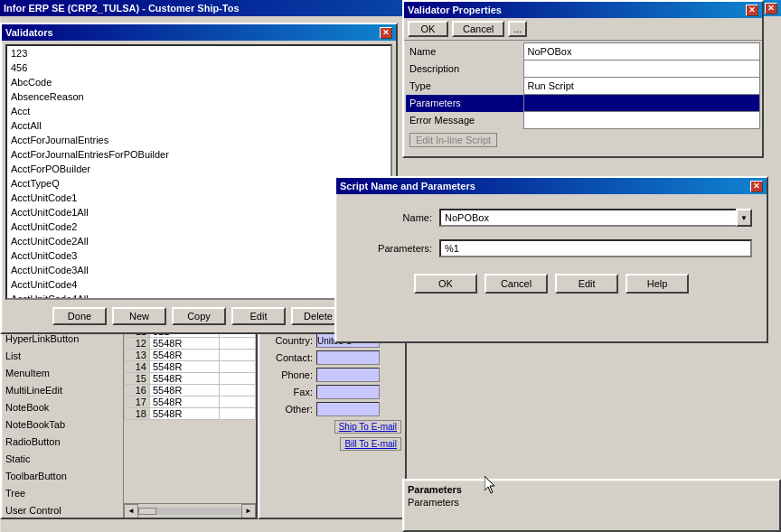 The width and height of the screenshot is (781, 532). I want to click on list-item: Acct, so click(199, 111).